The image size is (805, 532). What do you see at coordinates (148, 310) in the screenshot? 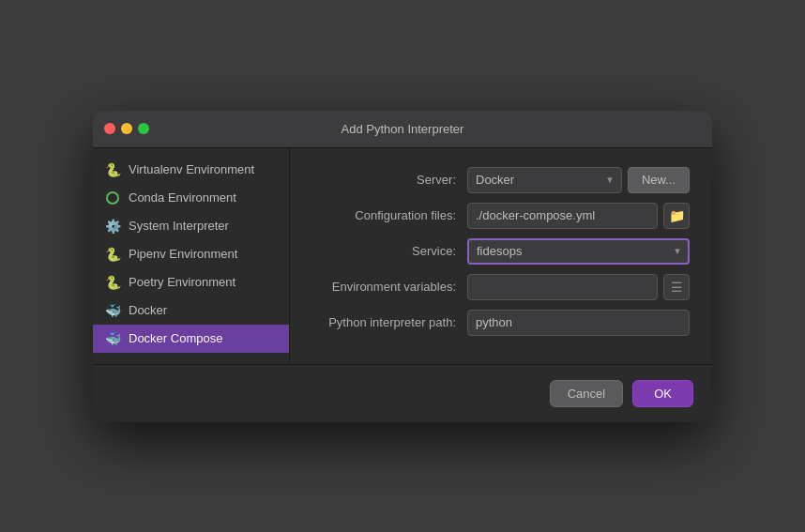
I see `sidebar-item-label: Docker` at bounding box center [148, 310].